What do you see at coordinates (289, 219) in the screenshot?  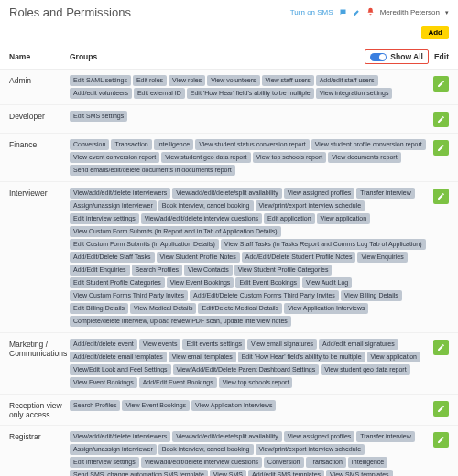 I see `permission-chip: Edit application` at bounding box center [289, 219].